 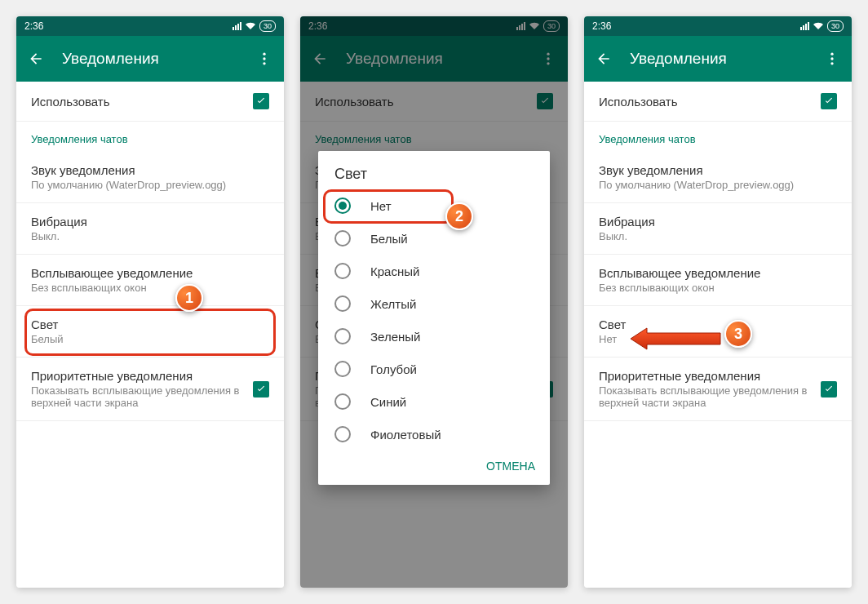 What do you see at coordinates (738, 334) in the screenshot?
I see `callout-3: 3` at bounding box center [738, 334].